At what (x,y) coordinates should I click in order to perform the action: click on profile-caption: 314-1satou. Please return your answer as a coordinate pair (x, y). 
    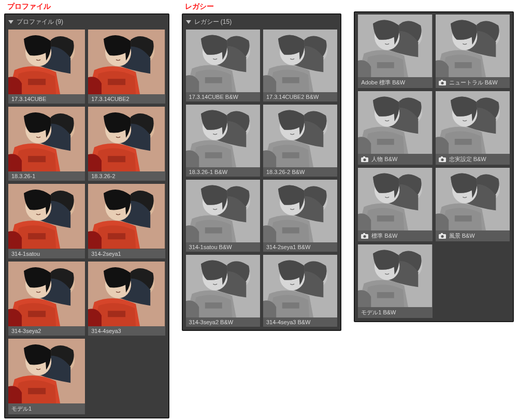
    Looking at the image, I should click on (47, 254).